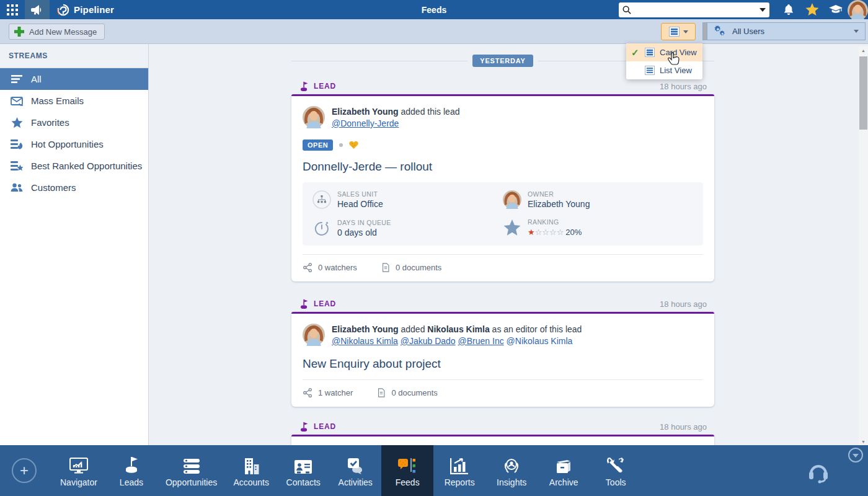 This screenshot has width=868, height=496. I want to click on users-filter-dropdown: All Users, so click(784, 31).